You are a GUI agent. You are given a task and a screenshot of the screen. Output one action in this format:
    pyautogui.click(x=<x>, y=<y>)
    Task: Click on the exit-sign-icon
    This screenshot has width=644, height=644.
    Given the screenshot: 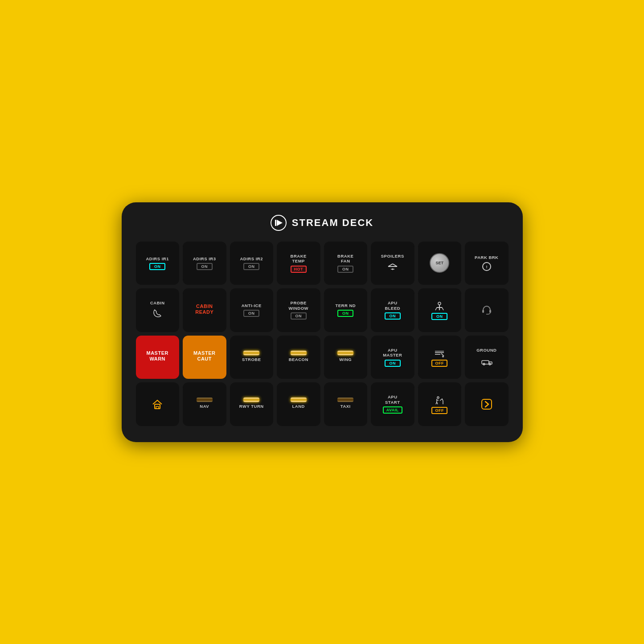 What is the action you would take?
    pyautogui.click(x=439, y=401)
    